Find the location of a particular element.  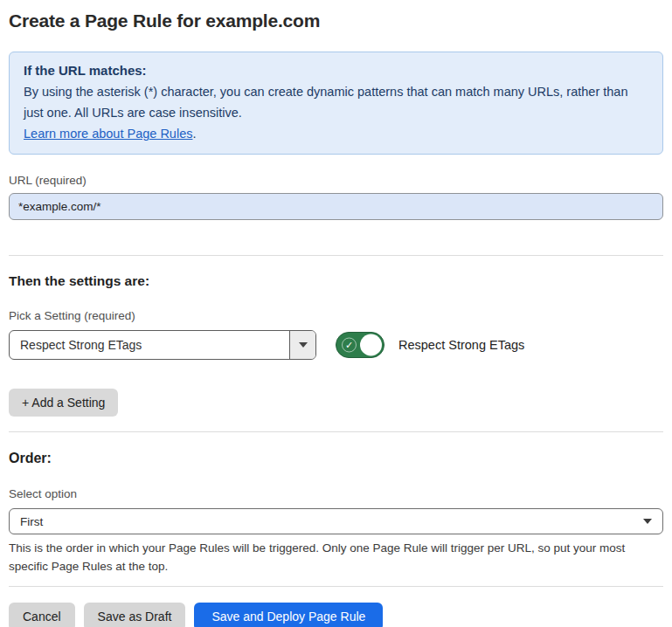

etags-toggle-label: Respect Strong ETags is located at coordinates (461, 345).